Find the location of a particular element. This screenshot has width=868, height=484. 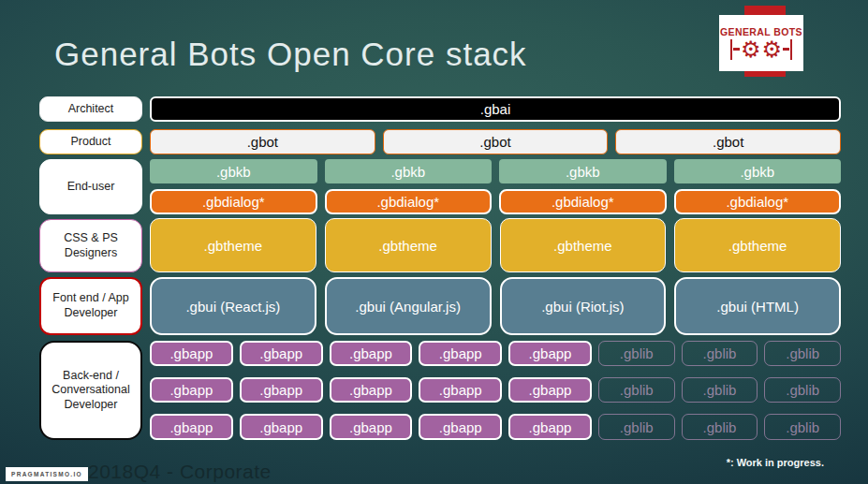

row-gbdialog: .gbdialog* .gbdialog* .gbdialog* .gbdial… is located at coordinates (495, 202).